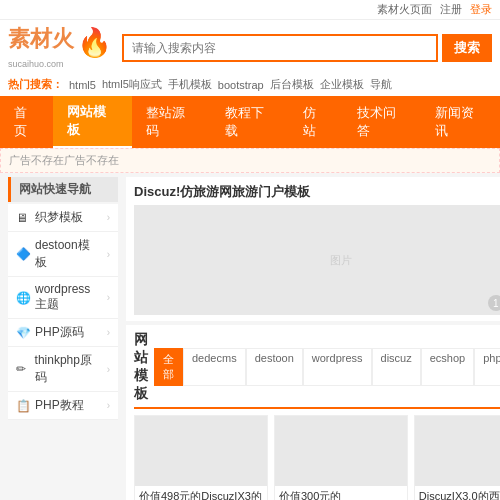  What do you see at coordinates (457, 458) in the screenshot?
I see `card-2: DiscuzIX3.0的西子社区风格商业板模板下载 ◆ DiscuzIX3.2箱…` at bounding box center [457, 458].